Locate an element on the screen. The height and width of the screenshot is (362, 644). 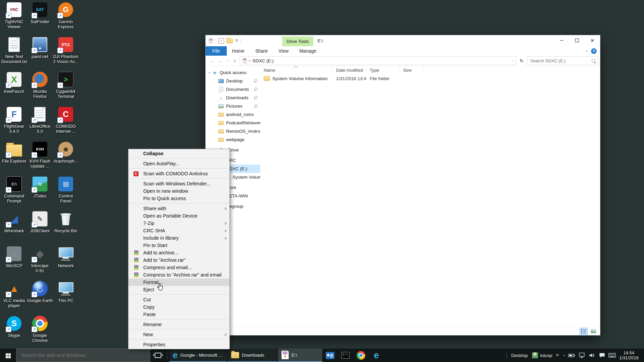
column-header-size: Size is located at coordinates (412, 70).